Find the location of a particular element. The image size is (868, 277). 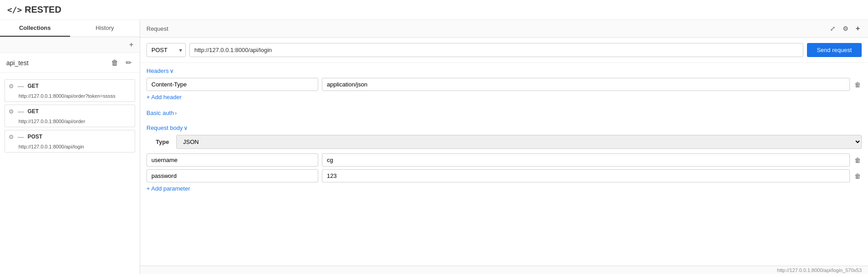

logo-icon: </> is located at coordinates (14, 10).